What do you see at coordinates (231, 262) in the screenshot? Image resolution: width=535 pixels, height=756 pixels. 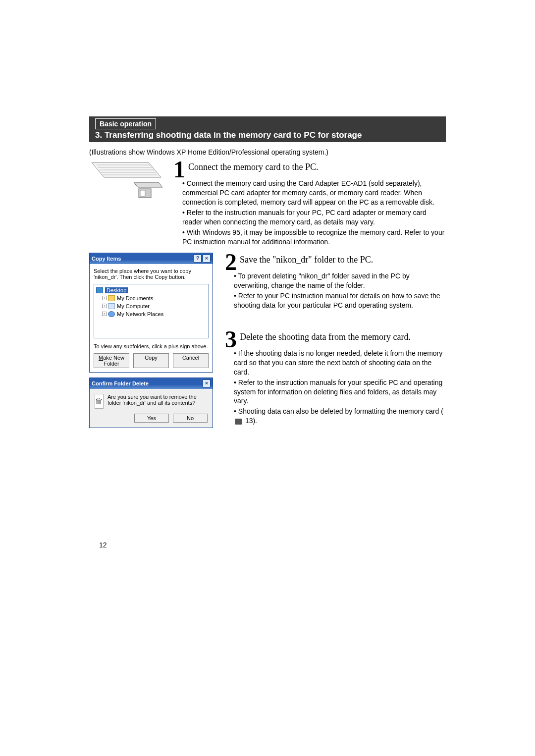 I see `step-number-2: 2` at bounding box center [231, 262].